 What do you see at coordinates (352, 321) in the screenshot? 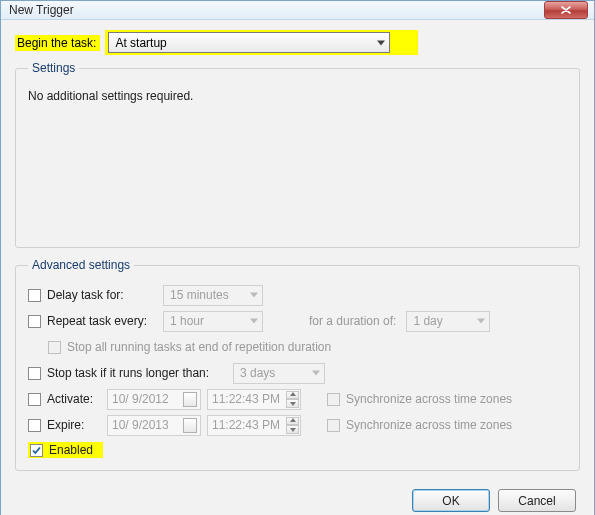
I see `repeat-duration-label: for a duration of:` at bounding box center [352, 321].